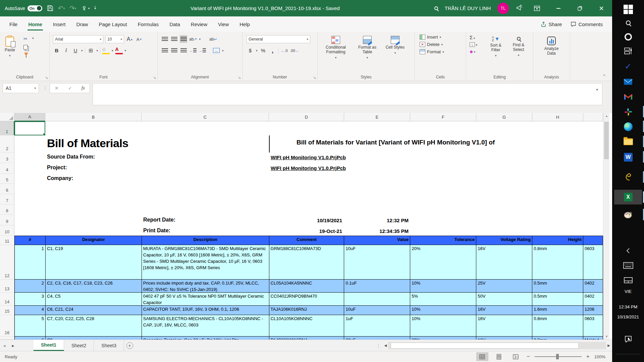 Image resolution: width=644 pixels, height=362 pixels. I want to click on row-header-14: 14, so click(7, 299).